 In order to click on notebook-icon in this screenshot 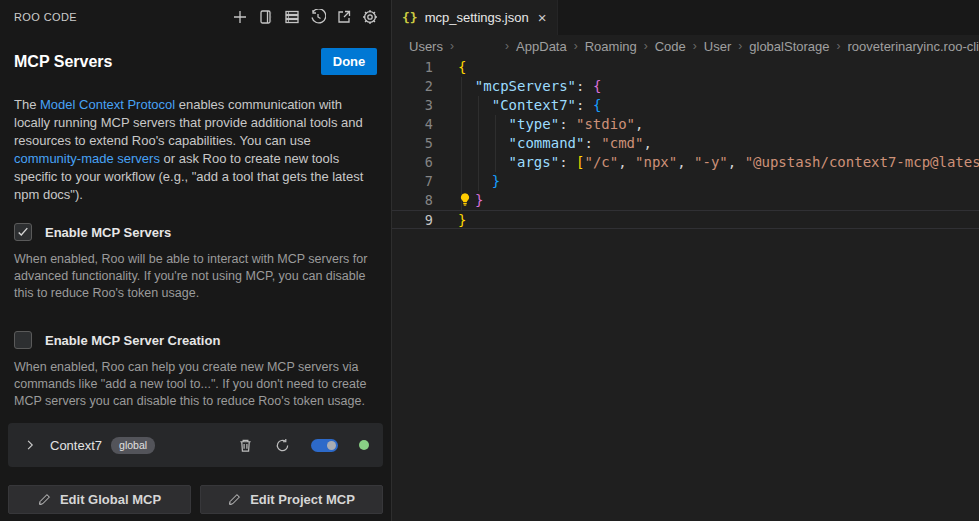, I will do `click(266, 17)`.